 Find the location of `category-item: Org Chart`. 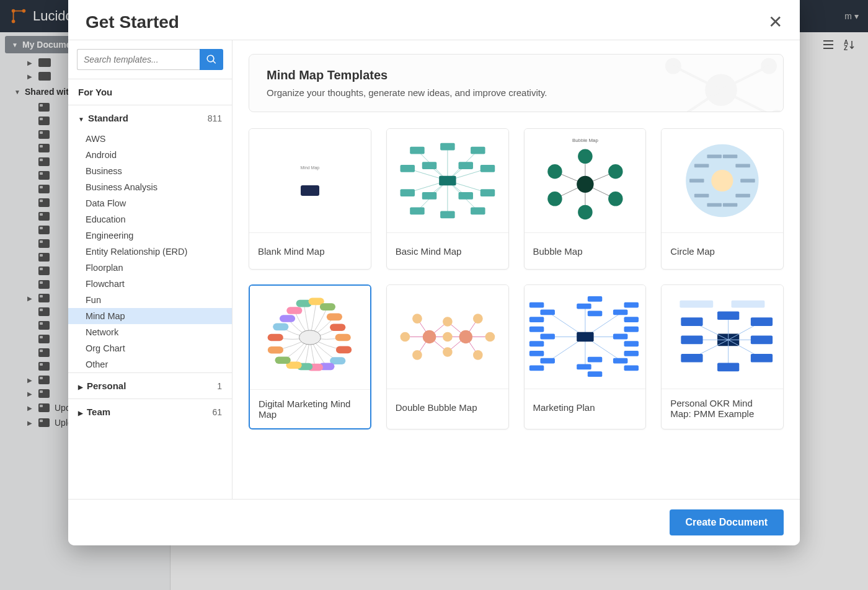

category-item: Org Chart is located at coordinates (150, 348).